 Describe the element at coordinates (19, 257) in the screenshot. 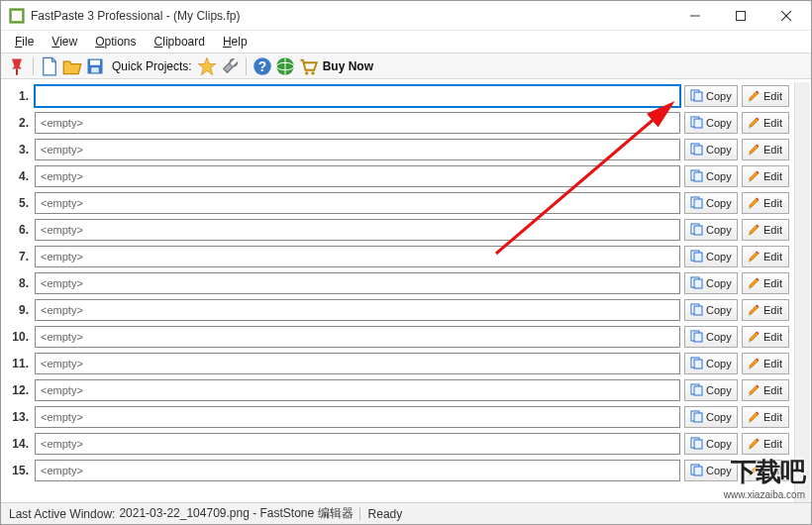

I see `clip-number: 7.` at that location.